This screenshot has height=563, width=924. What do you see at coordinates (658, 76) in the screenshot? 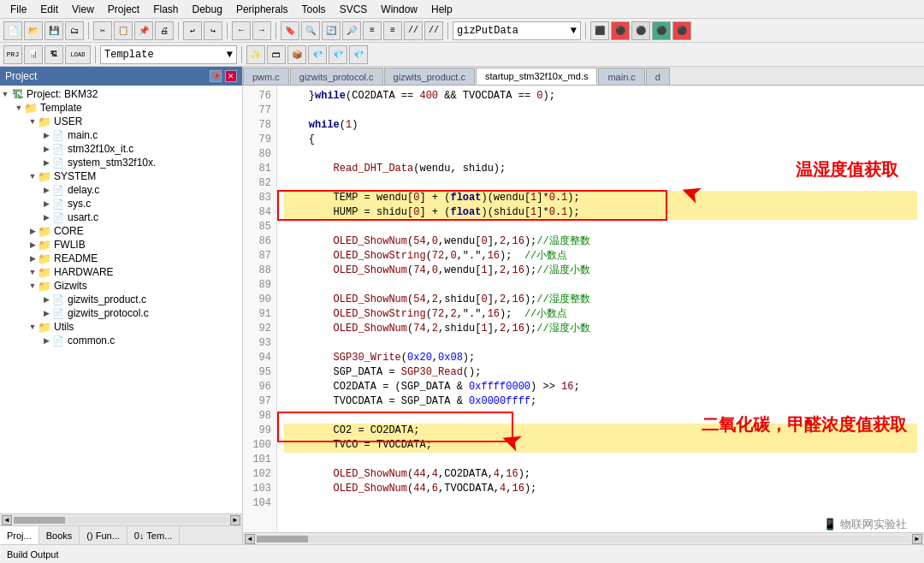
I see `editor-tab: d` at bounding box center [658, 76].